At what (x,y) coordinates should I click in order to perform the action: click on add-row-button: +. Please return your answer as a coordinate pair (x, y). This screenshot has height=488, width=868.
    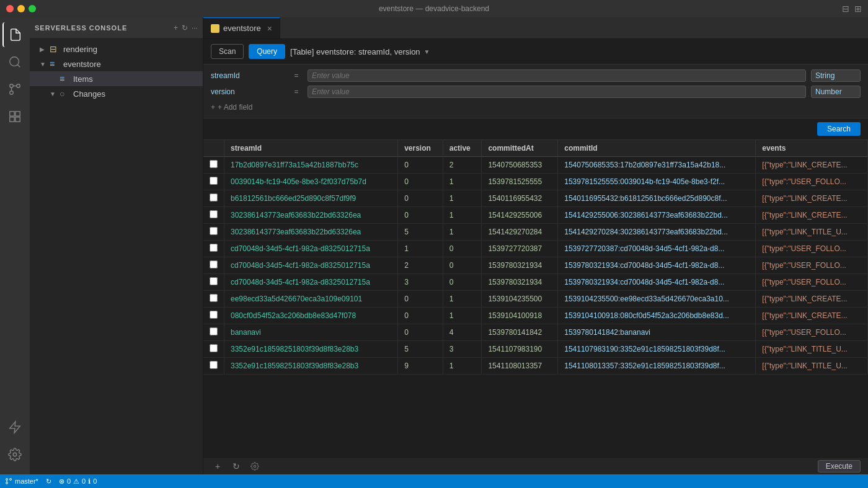
    Looking at the image, I should click on (218, 466).